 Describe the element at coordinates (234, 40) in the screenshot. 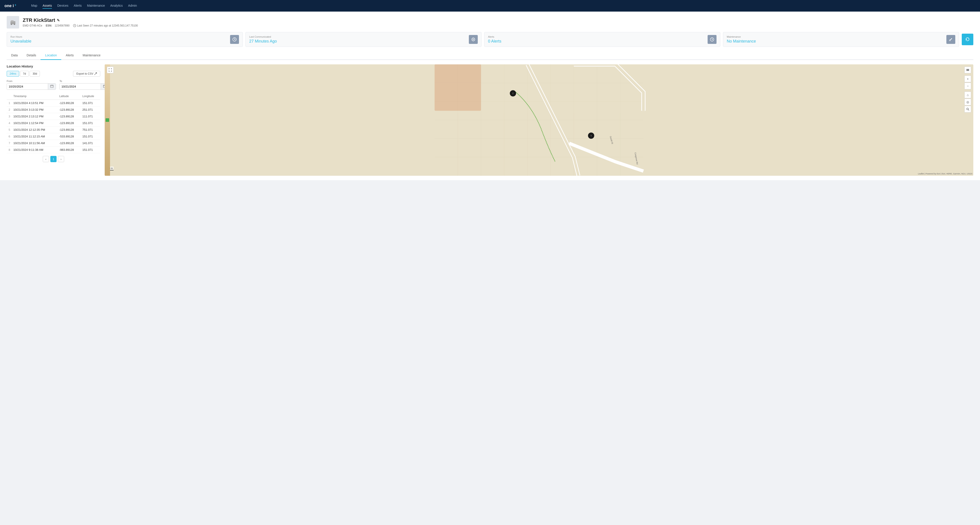

I see `stat-run-hours-icon` at that location.